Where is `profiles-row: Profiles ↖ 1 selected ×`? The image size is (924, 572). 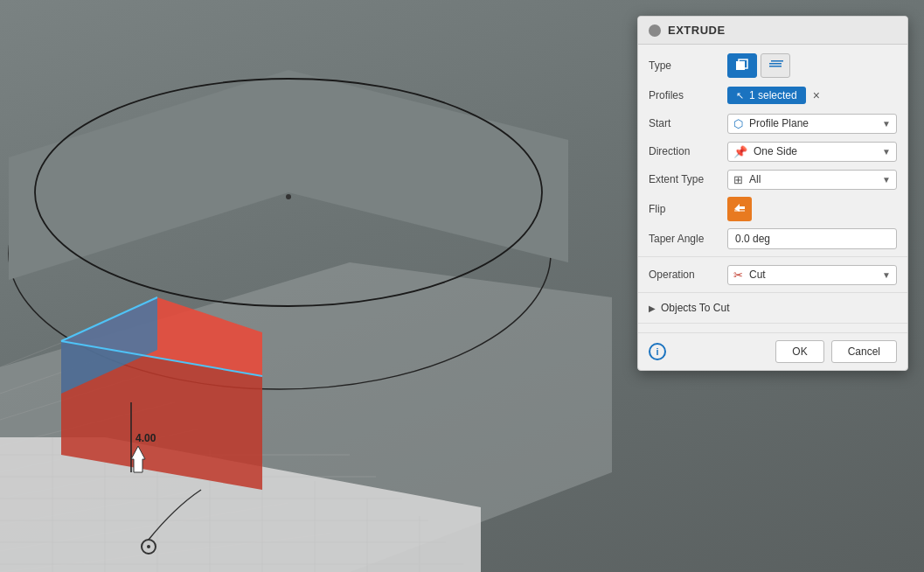 profiles-row: Profiles ↖ 1 selected × is located at coordinates (773, 95).